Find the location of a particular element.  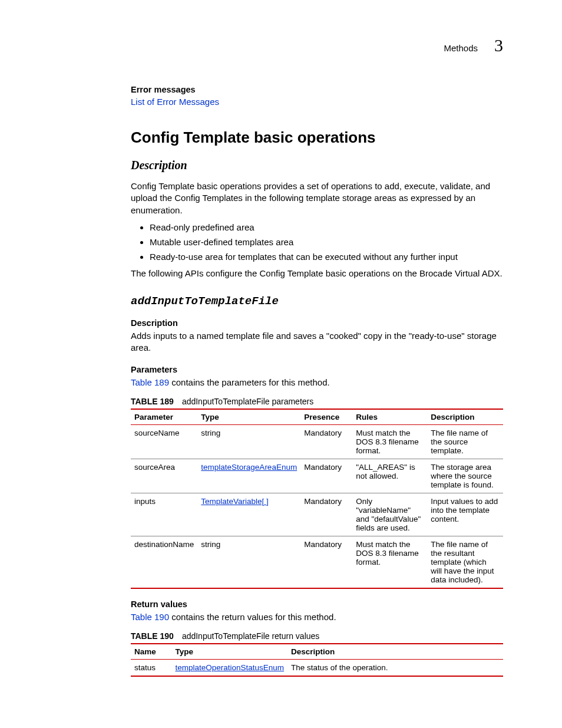

cell-type: TemplateVariable[ ] is located at coordinates (249, 514).